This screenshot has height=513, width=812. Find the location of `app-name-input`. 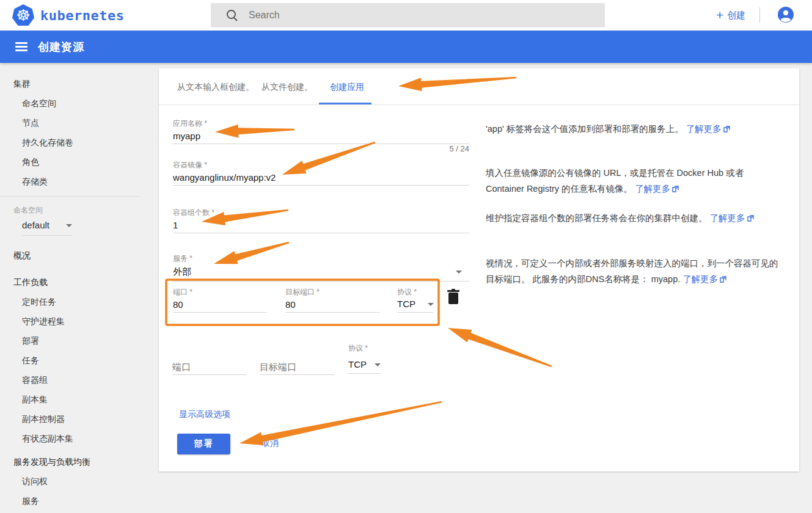

app-name-input is located at coordinates (321, 136).